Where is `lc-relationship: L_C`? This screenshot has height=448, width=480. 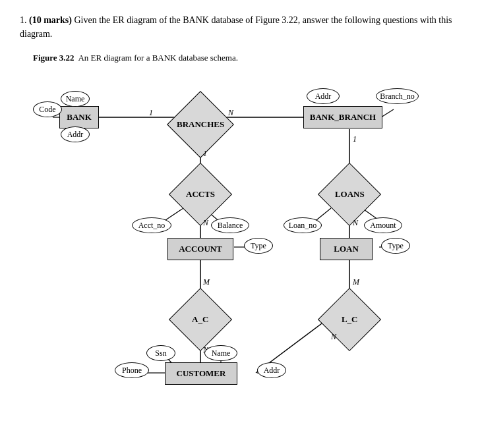 lc-relationship: L_C is located at coordinates (349, 320).